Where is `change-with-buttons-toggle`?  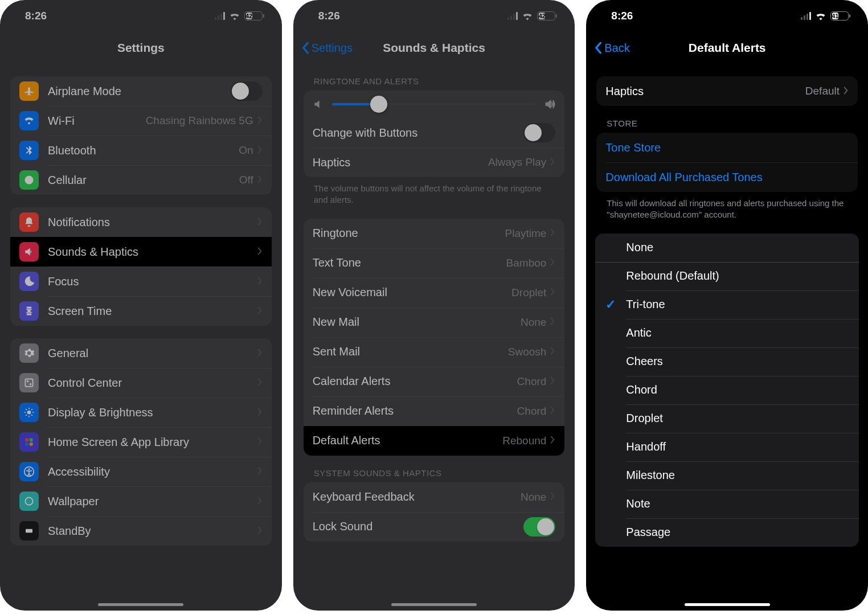
change-with-buttons-toggle is located at coordinates (539, 133).